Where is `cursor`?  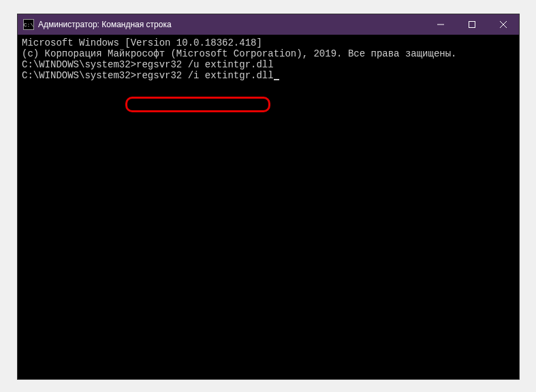 cursor is located at coordinates (277, 80).